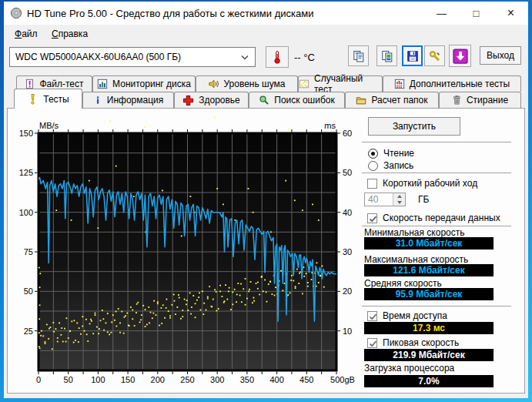 Image resolution: width=532 pixels, height=402 pixels. What do you see at coordinates (429, 328) in the screenshot?
I see `access-time-value: 17.3 мс` at bounding box center [429, 328].